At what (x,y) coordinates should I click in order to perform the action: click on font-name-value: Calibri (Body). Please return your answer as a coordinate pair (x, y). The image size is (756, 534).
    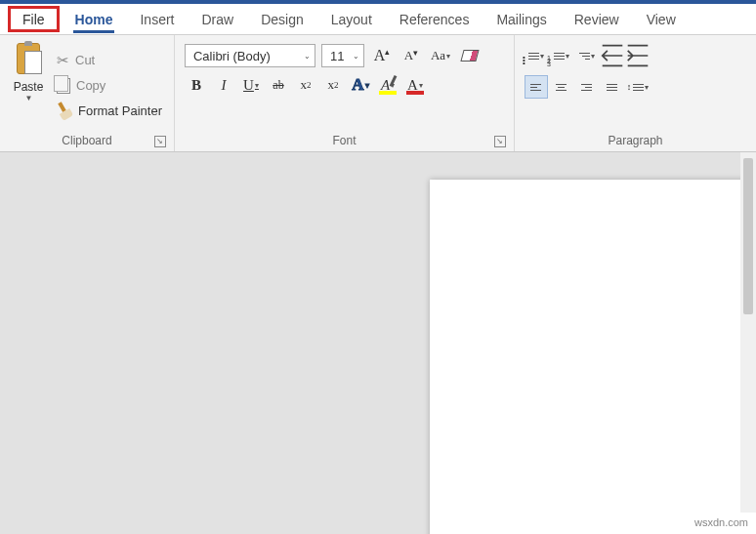
    Looking at the image, I should click on (232, 57).